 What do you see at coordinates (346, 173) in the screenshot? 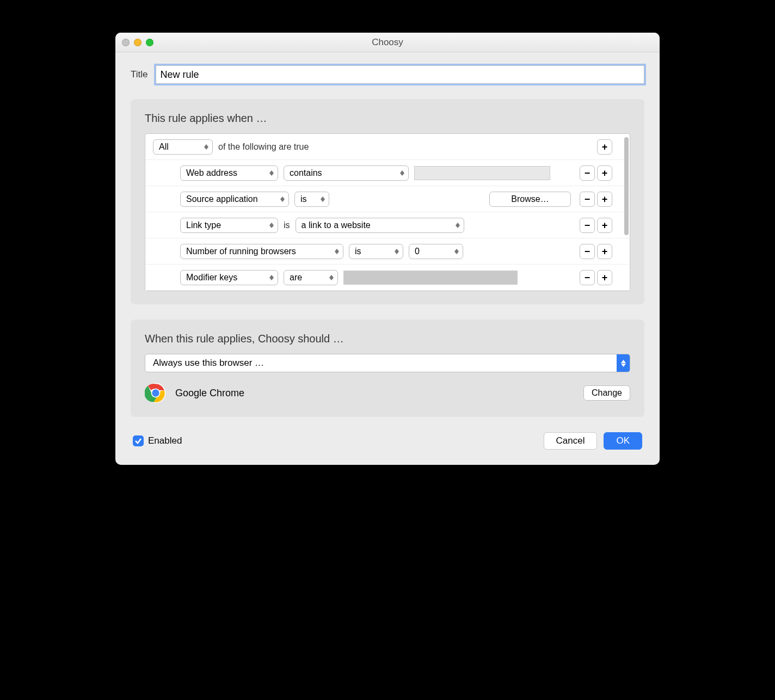
I see `condition-operator-select: contains` at bounding box center [346, 173].